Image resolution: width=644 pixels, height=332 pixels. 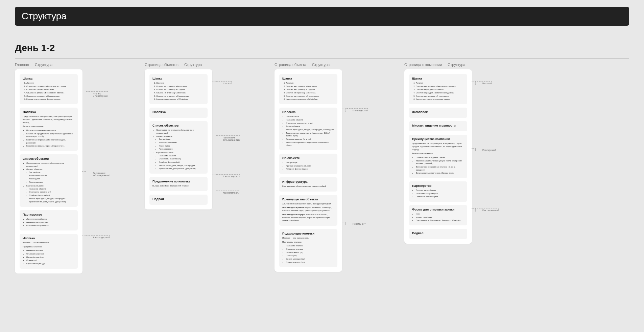 What do you see at coordinates (182, 159) in the screenshot?
I see `list-item: Стоимость квартир (от)` at bounding box center [182, 159].